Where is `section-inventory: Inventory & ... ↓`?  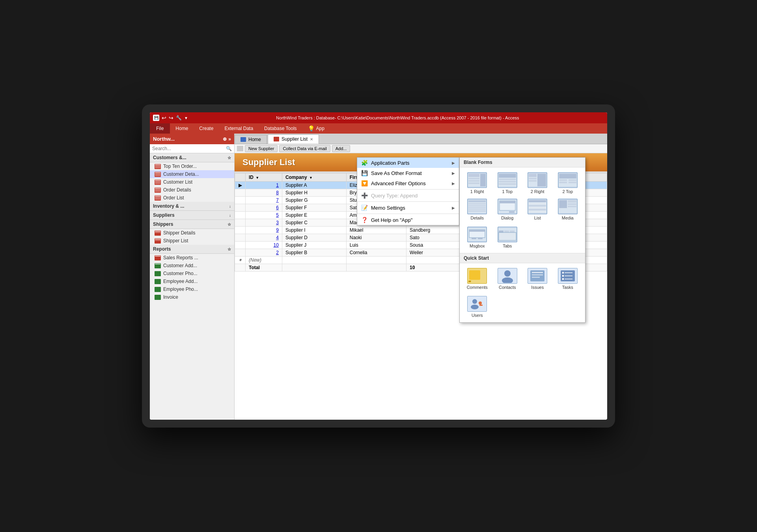 section-inventory: Inventory & ... ↓ is located at coordinates (192, 206).